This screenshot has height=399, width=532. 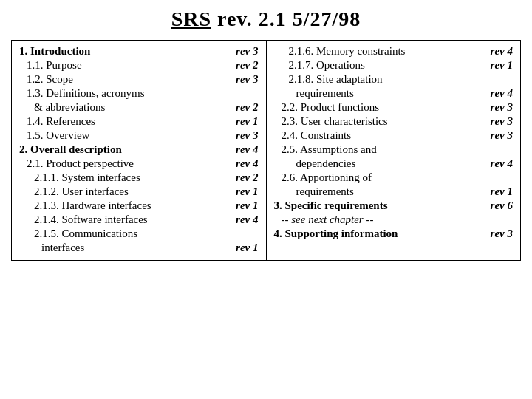 What do you see at coordinates (139, 205) in the screenshot?
I see `list-item: 2.1.3. Hardware interfacesrev 1` at bounding box center [139, 205].